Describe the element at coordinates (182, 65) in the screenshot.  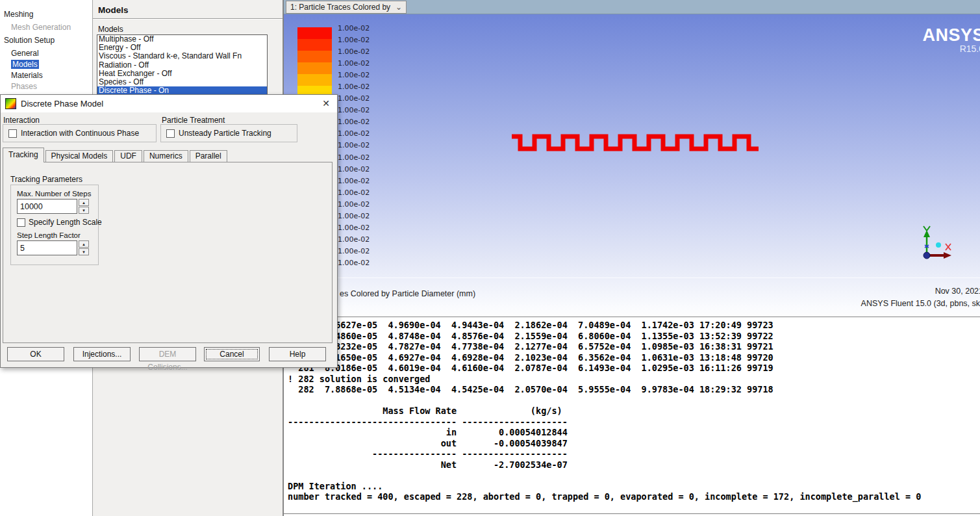
I see `models-listbox: Multiphase - OffEnergy - OffViscous - St…` at that location.